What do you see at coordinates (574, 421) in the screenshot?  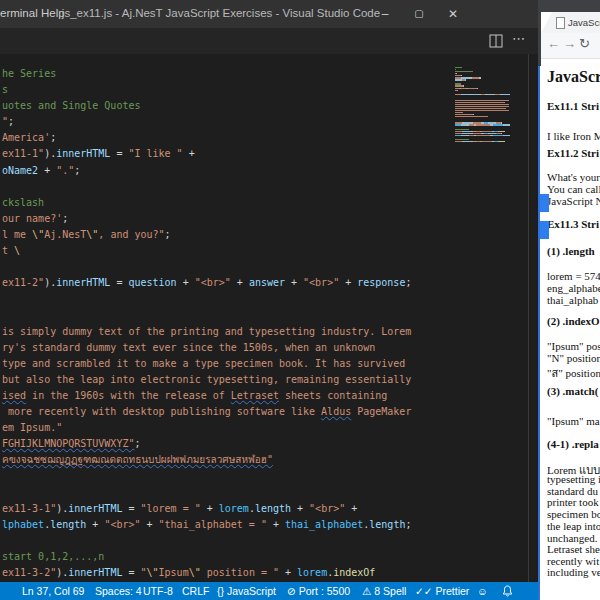 I see `page-text-line: "Ipsum" ma` at bounding box center [574, 421].